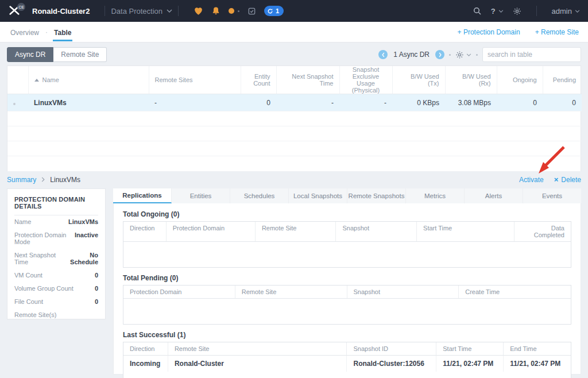 The width and height of the screenshot is (588, 378). I want to click on tasks-count: 1, so click(277, 11).